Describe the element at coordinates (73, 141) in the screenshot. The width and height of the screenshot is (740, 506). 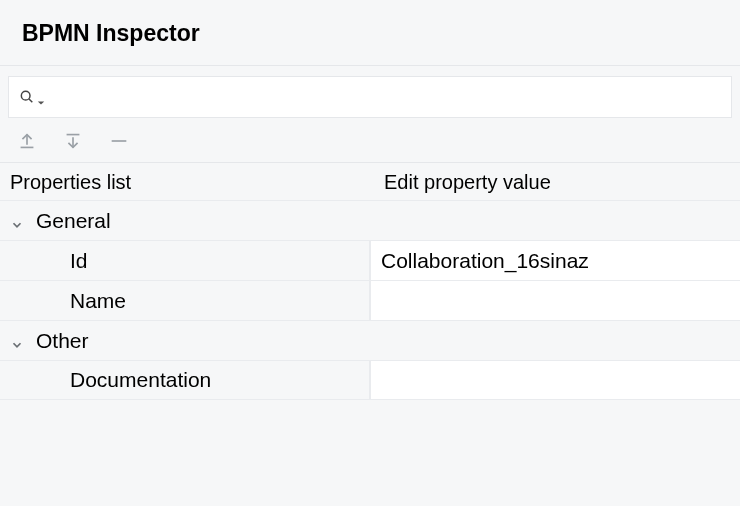
I see `import-down-icon` at that location.